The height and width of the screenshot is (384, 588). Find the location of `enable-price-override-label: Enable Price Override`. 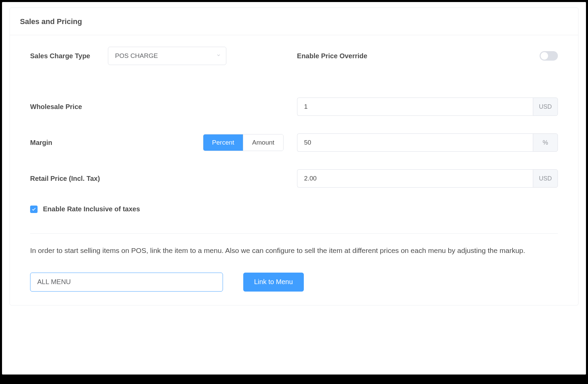

enable-price-override-label: Enable Price Override is located at coordinates (332, 56).